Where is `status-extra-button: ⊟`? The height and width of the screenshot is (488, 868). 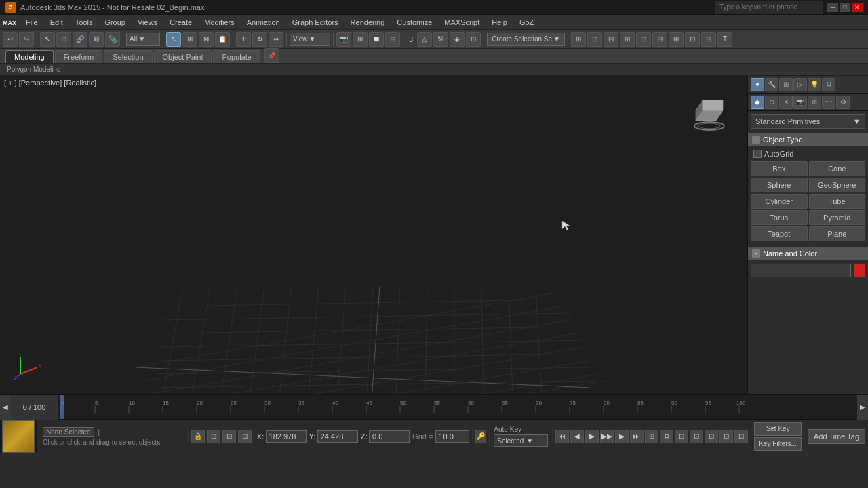 status-extra-button: ⊟ is located at coordinates (229, 436).